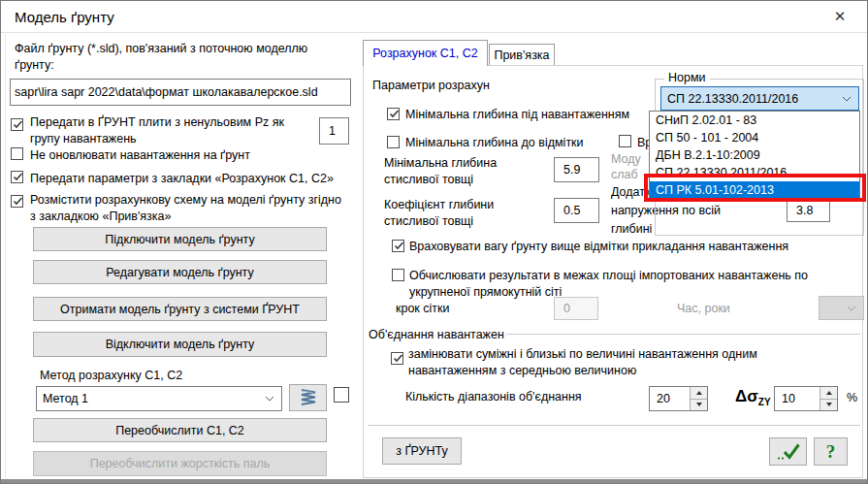 The image size is (868, 484). What do you see at coordinates (669, 399) in the screenshot?
I see `merge-ranges-value: 20` at bounding box center [669, 399].